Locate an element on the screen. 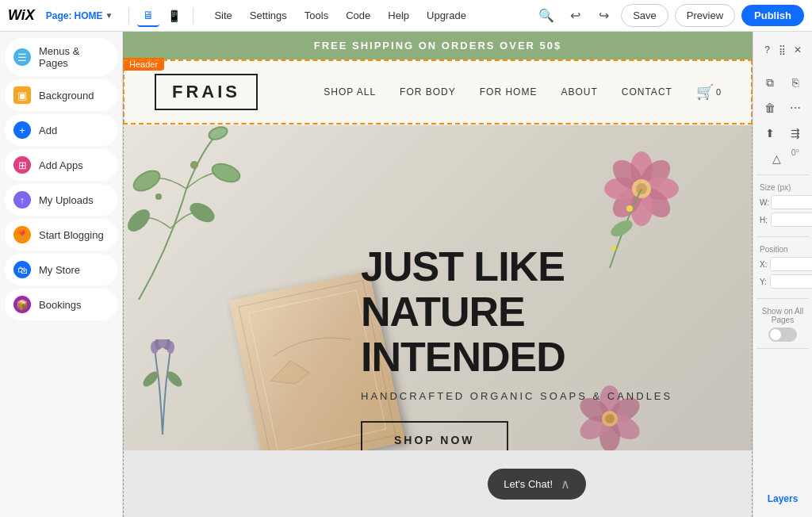 The height and width of the screenshot is (517, 812). redo-btn: ↪ is located at coordinates (603, 16).